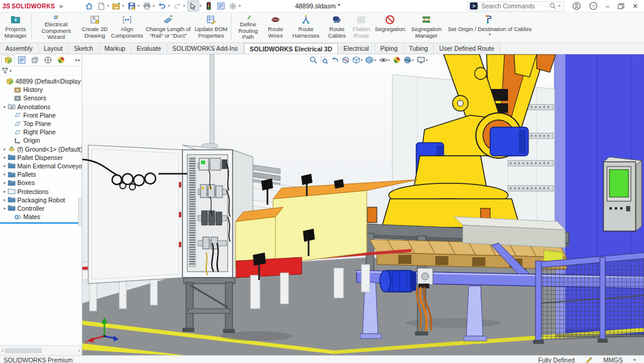 Image resolution: width=644 pixels, height=363 pixels. What do you see at coordinates (8, 60) in the screenshot?
I see `feature-tree-tab` at bounding box center [8, 60].